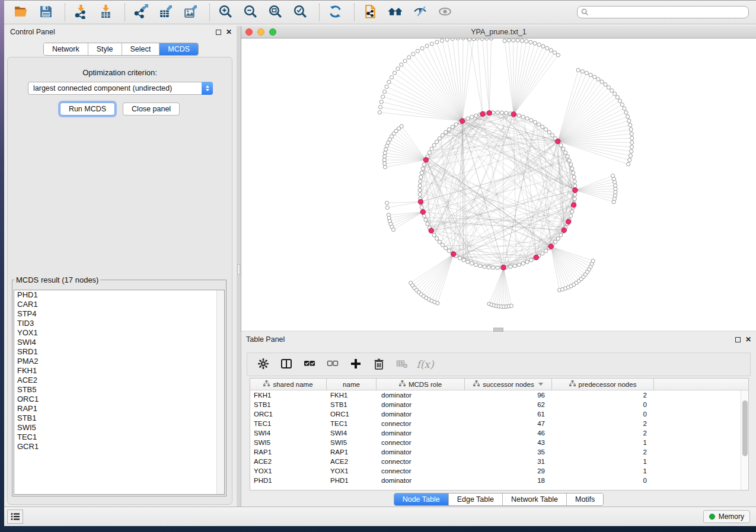  What do you see at coordinates (499, 452) in the screenshot?
I see `table-row: RAP1RAP1dominator352` at bounding box center [499, 452].